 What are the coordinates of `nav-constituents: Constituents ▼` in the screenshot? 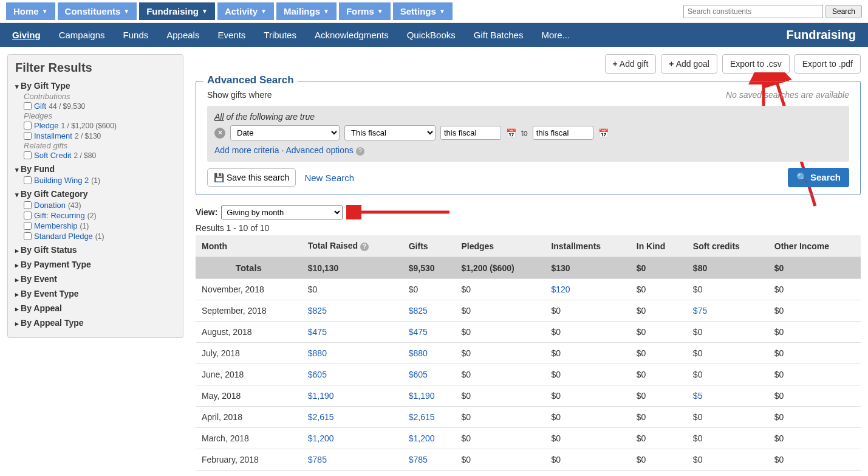 It's located at (97, 11).